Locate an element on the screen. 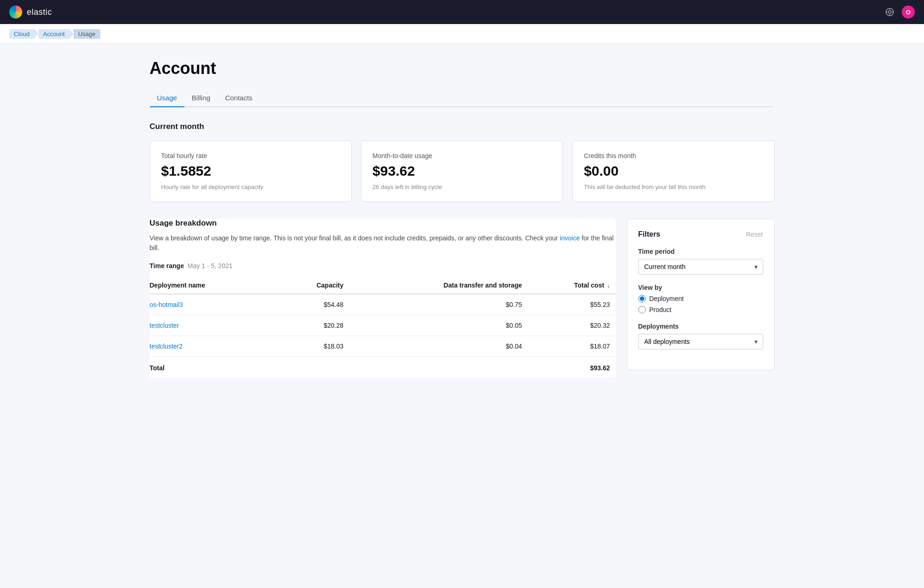 The width and height of the screenshot is (924, 588). radio-deployment-label: Deployment is located at coordinates (667, 299).